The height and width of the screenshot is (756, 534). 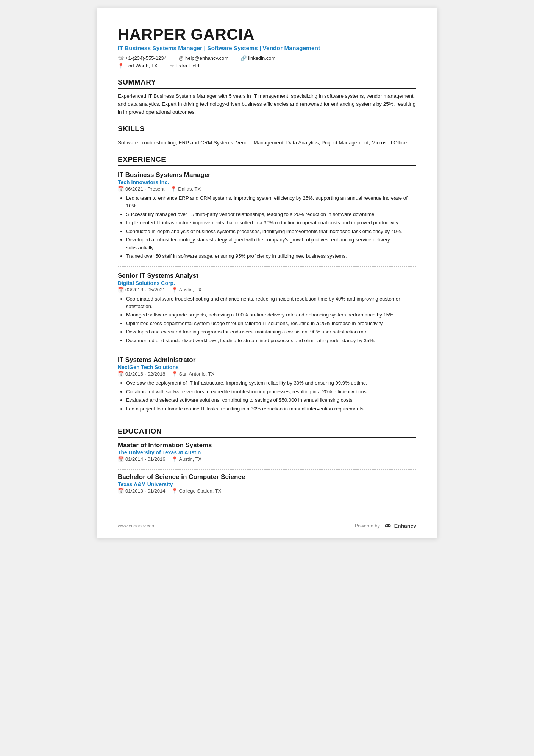 I want to click on job-1-meta: 📅 03/2018 - 05/2021 📍 Austin, TX, so click(x=267, y=290).